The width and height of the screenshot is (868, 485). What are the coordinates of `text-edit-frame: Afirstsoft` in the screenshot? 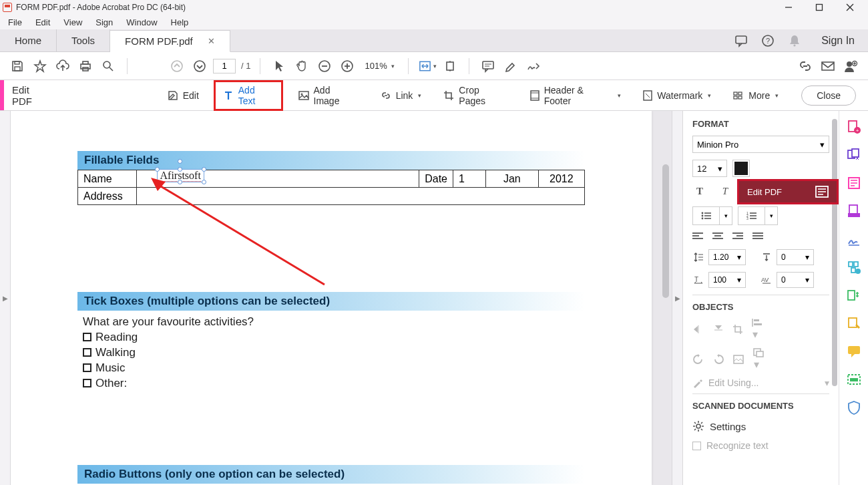 It's located at (180, 176).